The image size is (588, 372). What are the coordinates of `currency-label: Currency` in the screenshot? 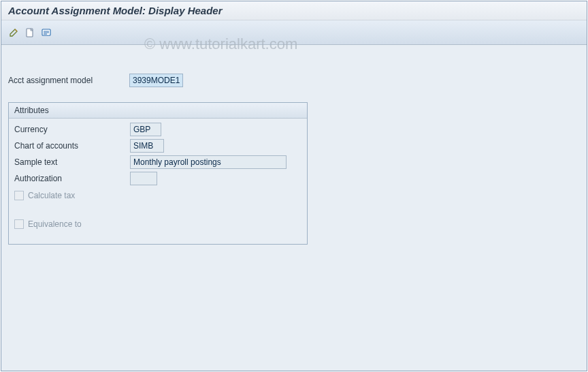 It's located at (72, 129).